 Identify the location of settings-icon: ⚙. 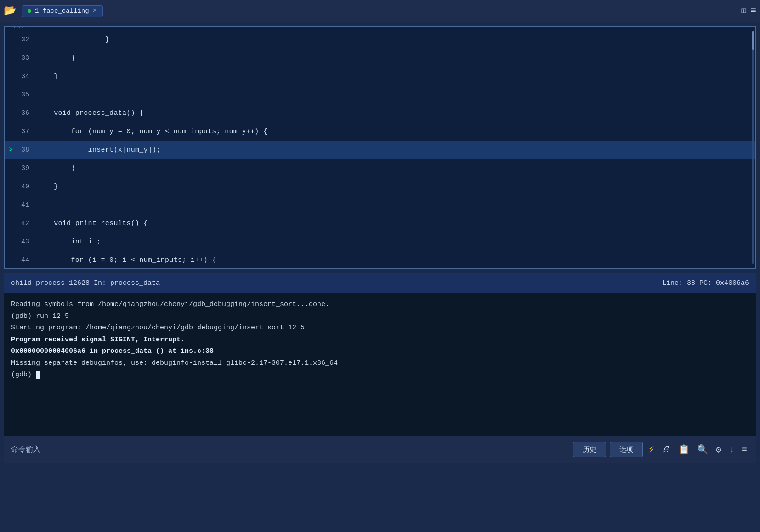
(719, 449).